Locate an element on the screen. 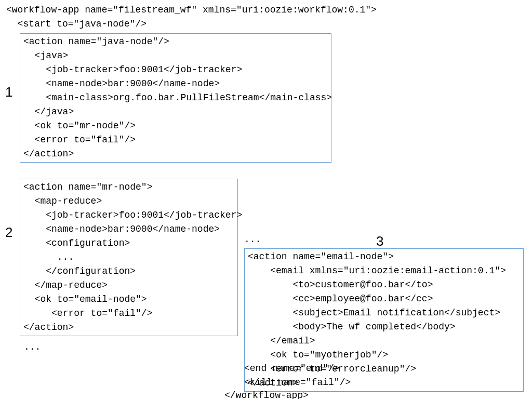 The height and width of the screenshot is (399, 532). code-line: <kill name="fail"/> is located at coordinates (297, 382).